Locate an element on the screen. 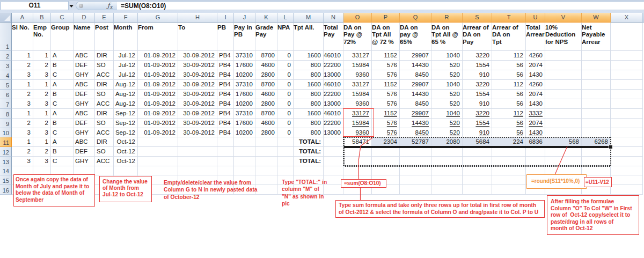  cell-T7: 56 is located at coordinates (509, 104).